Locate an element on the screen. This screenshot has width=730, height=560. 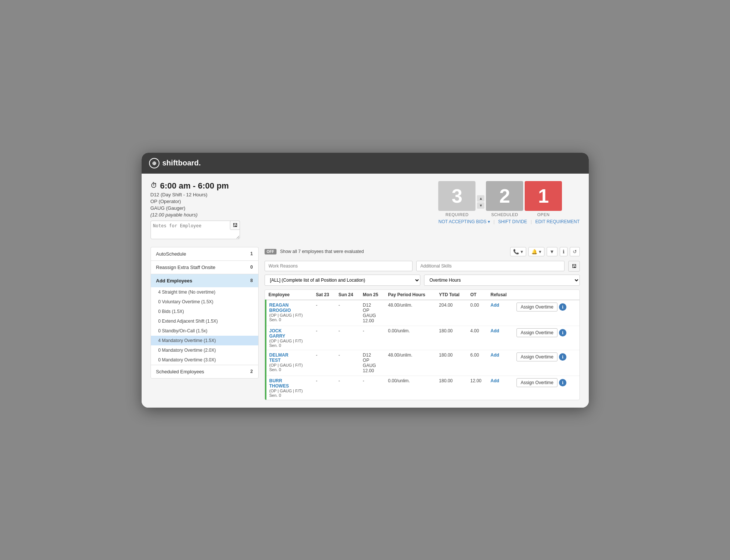
work-reasons-input is located at coordinates (339, 266).